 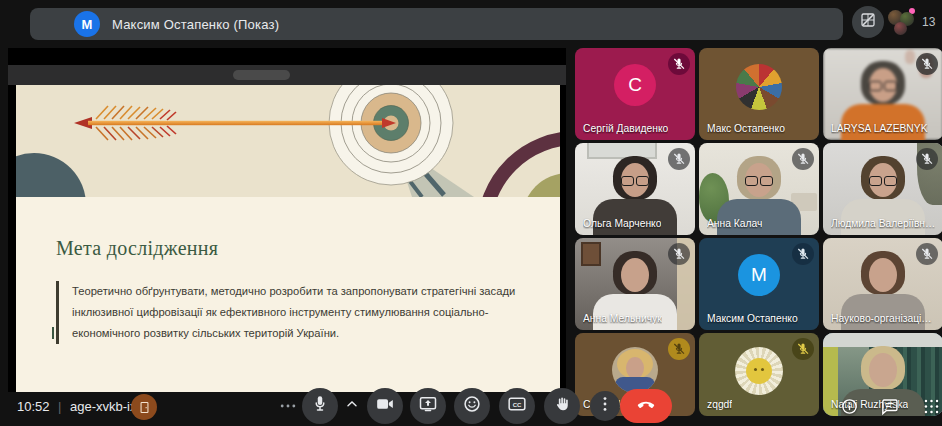 What do you see at coordinates (635, 189) in the screenshot?
I see `participant-tile: Ольга Марченко` at bounding box center [635, 189].